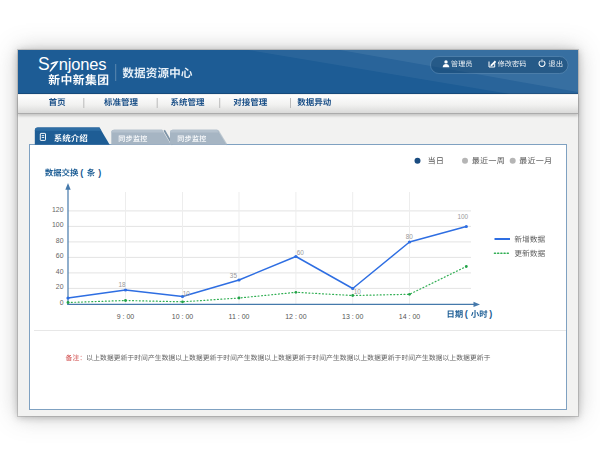  What do you see at coordinates (60, 286) in the screenshot?
I see `svg-text: 20` at bounding box center [60, 286].